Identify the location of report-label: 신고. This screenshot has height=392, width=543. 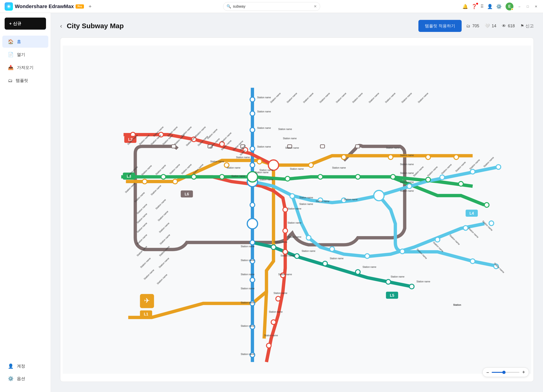
(530, 26).